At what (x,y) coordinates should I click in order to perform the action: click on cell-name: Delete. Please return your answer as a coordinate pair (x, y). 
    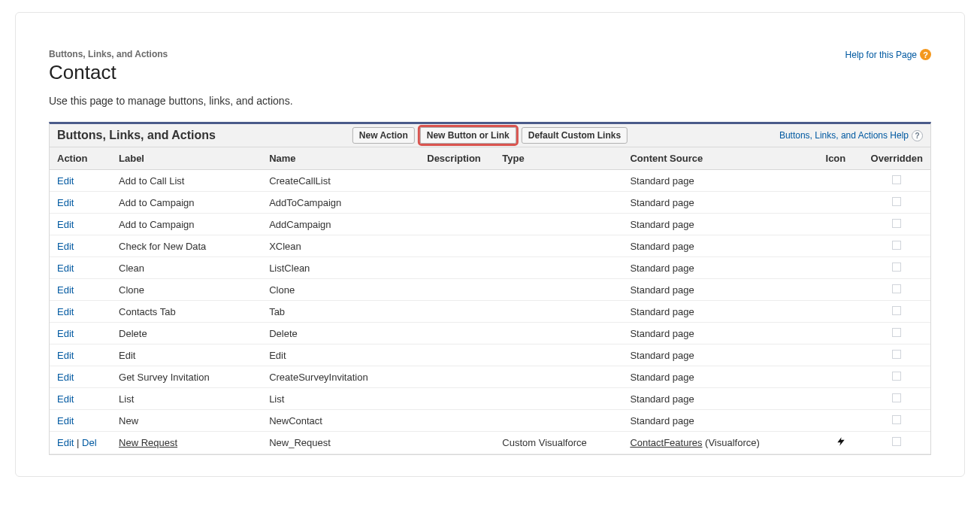
    Looking at the image, I should click on (340, 334).